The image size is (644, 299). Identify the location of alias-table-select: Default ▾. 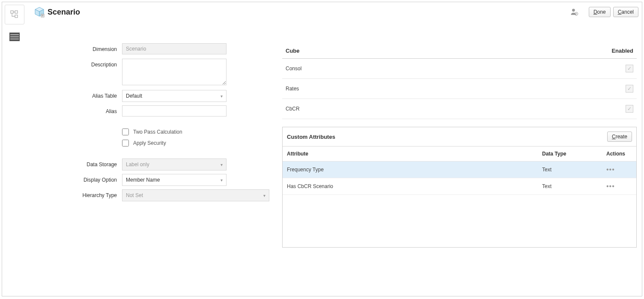
(174, 96).